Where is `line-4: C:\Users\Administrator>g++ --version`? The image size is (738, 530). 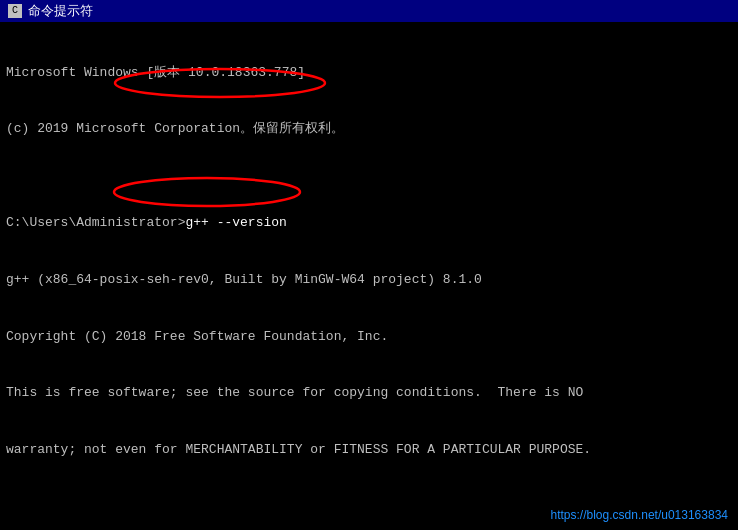
line-4: C:\Users\Administrator>g++ --version is located at coordinates (369, 224).